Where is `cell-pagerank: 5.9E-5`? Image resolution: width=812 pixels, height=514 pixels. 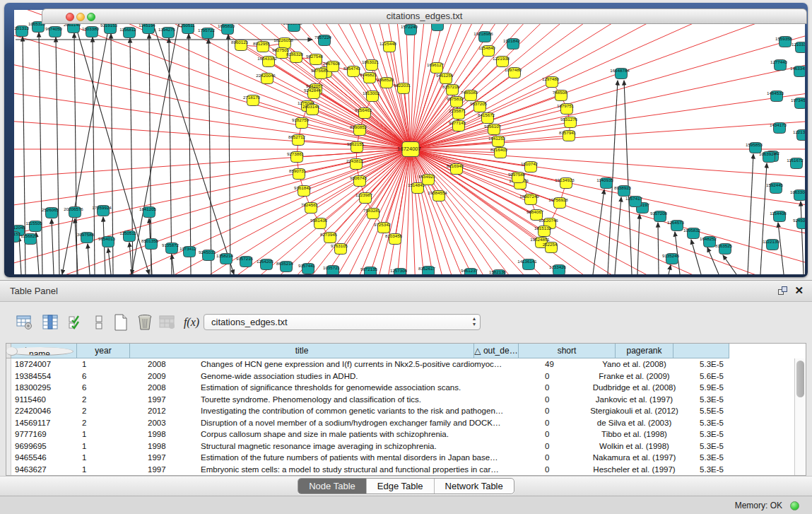
cell-pagerank: 5.9E-5 is located at coordinates (712, 387).